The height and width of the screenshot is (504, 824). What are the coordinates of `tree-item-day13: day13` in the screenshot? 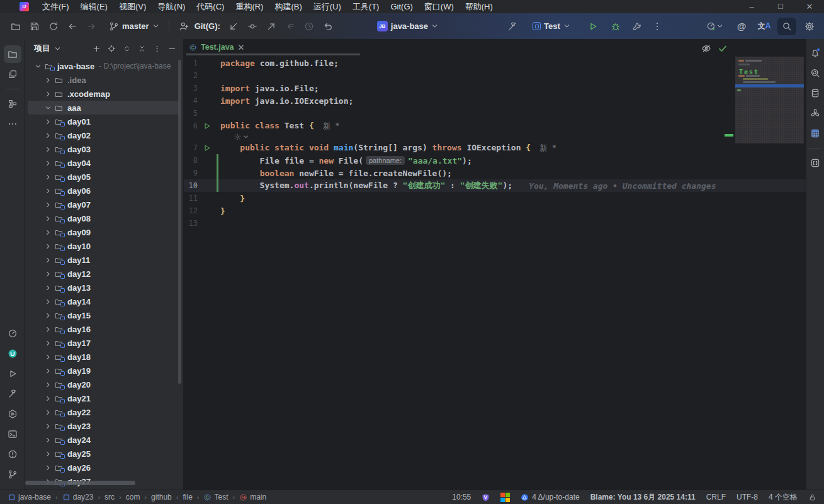 It's located at (104, 288).